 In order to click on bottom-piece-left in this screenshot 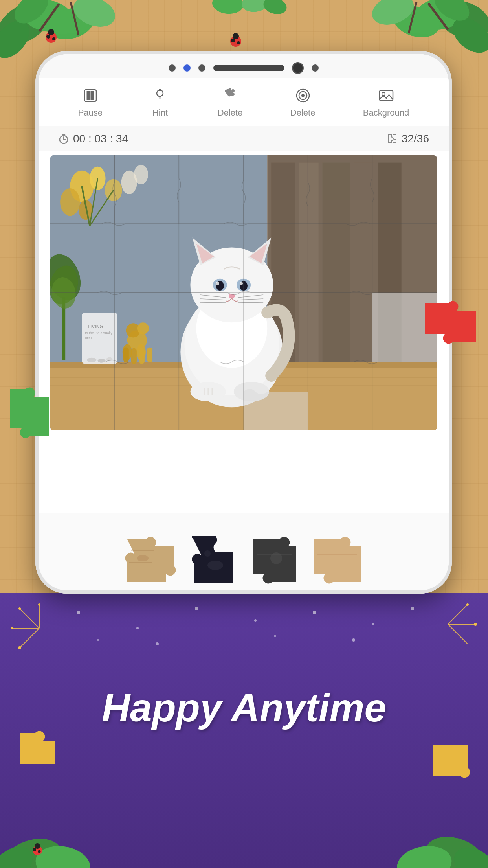, I will do `click(37, 749)`.